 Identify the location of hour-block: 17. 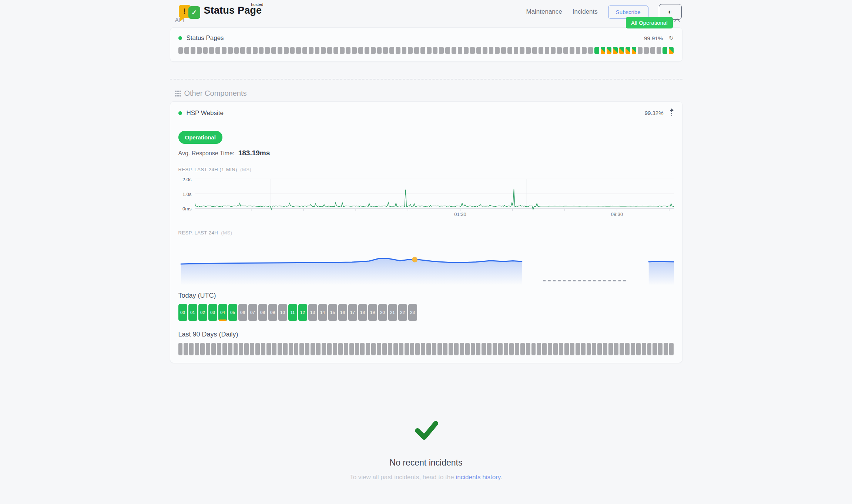
(353, 312).